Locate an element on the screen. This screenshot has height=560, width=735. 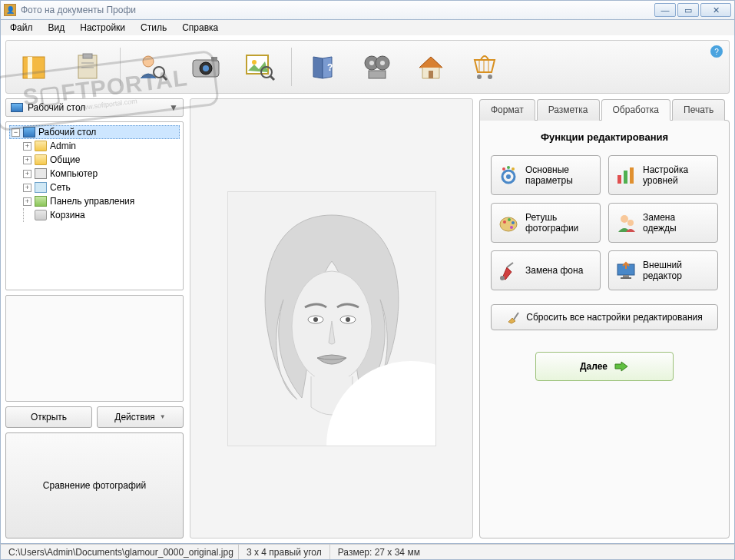
photo-preview is located at coordinates (332, 319).